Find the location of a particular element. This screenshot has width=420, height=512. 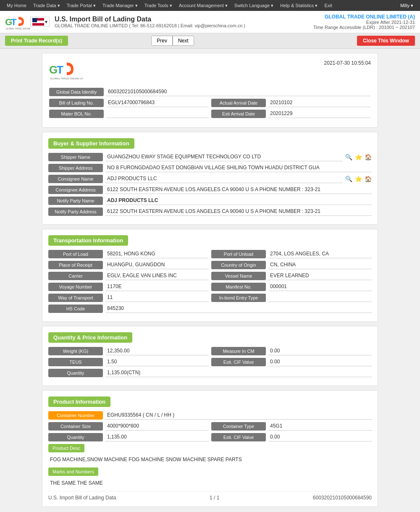

nav-trade-manager: Trade Manager ▾ is located at coordinates (120, 6).